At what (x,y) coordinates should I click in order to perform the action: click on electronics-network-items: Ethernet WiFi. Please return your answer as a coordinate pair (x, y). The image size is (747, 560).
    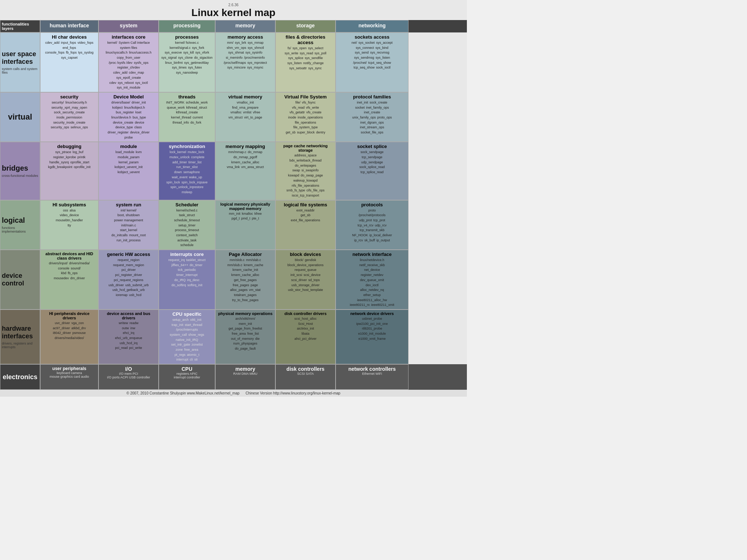
    Looking at the image, I should click on (372, 374).